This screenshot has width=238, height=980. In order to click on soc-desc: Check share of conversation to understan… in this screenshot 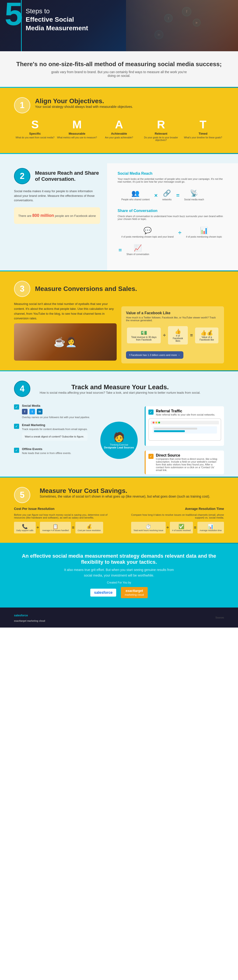, I will do `click(173, 218)`.